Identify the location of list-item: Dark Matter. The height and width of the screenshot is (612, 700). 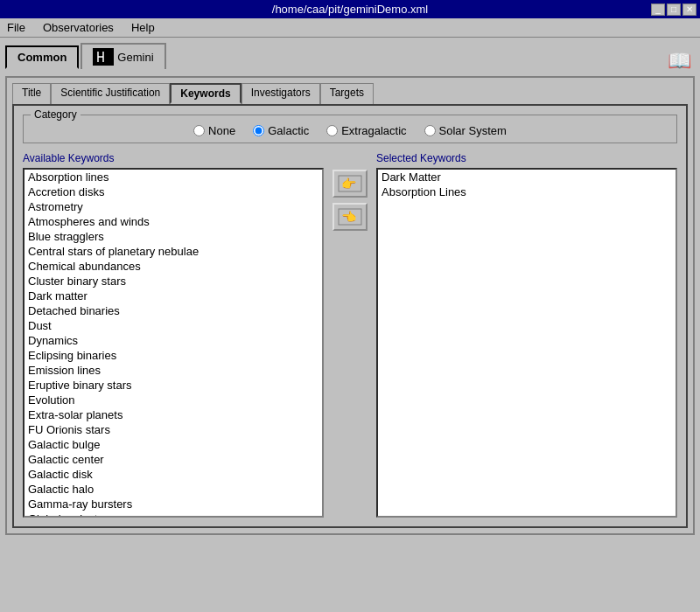
(527, 177).